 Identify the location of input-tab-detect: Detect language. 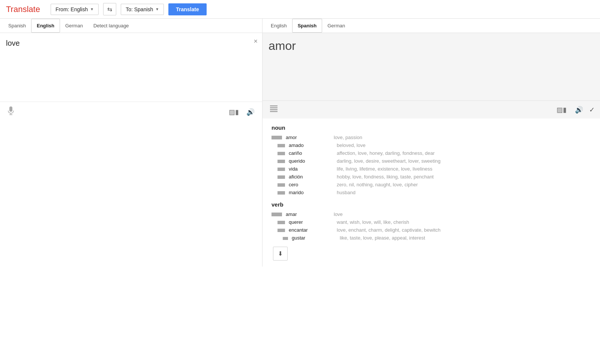
(111, 25).